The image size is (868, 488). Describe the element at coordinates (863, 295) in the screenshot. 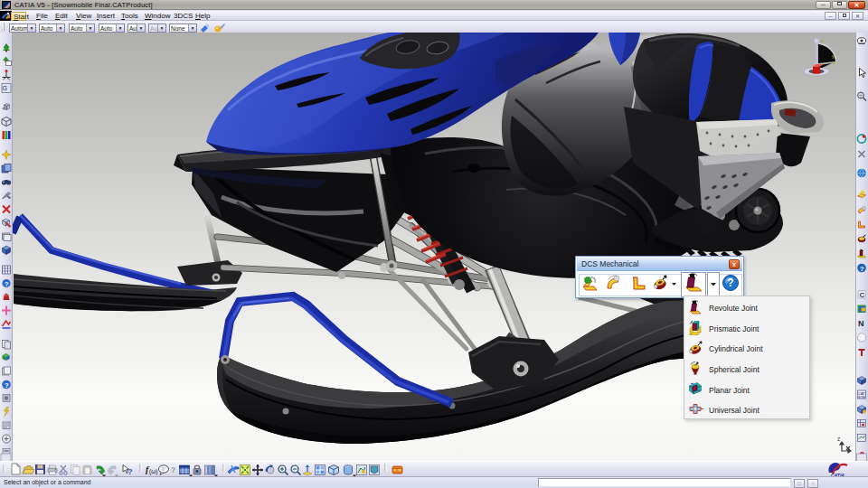

I see `svg-text: C` at that location.